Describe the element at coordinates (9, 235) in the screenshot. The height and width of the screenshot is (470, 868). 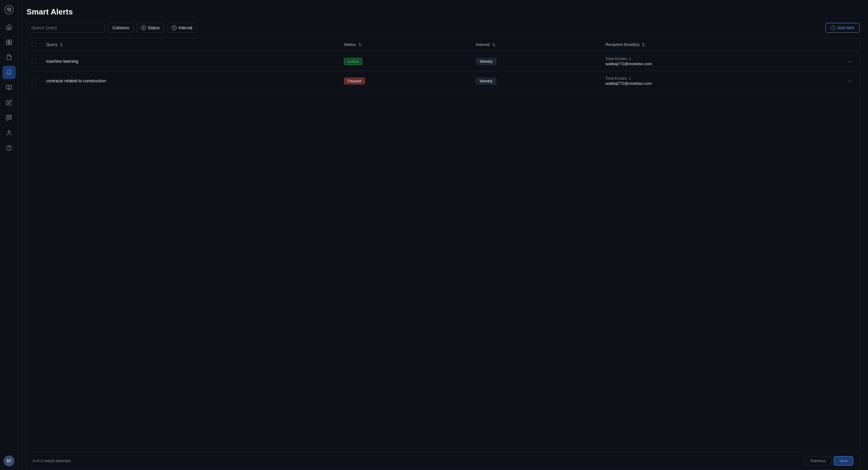
I see `sidebar: ST` at that location.